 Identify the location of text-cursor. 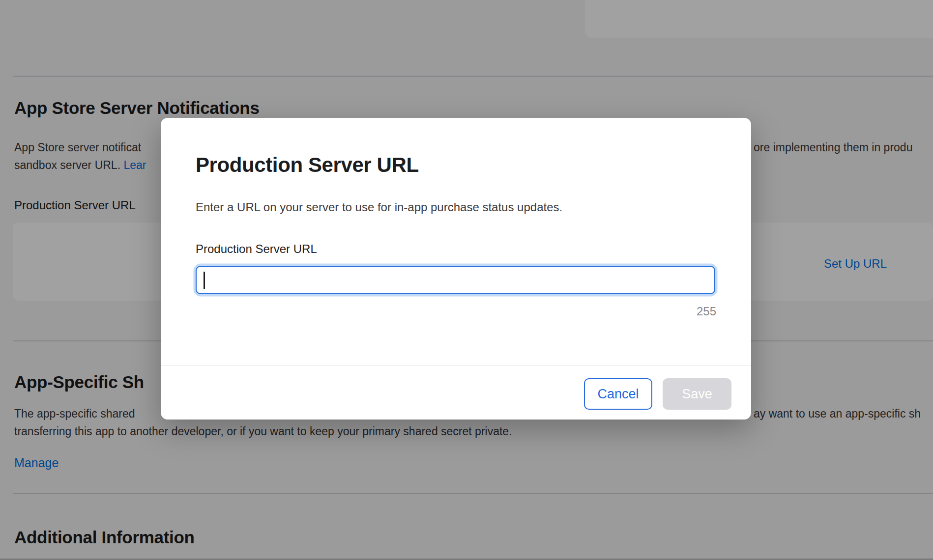
(204, 280).